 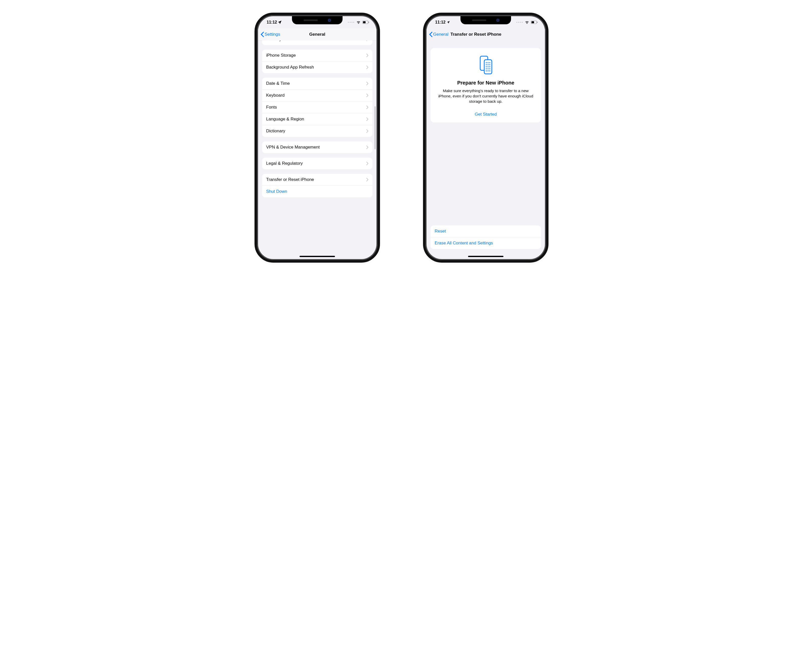 I want to click on row-label: Erase All Content and Settings, so click(x=486, y=243).